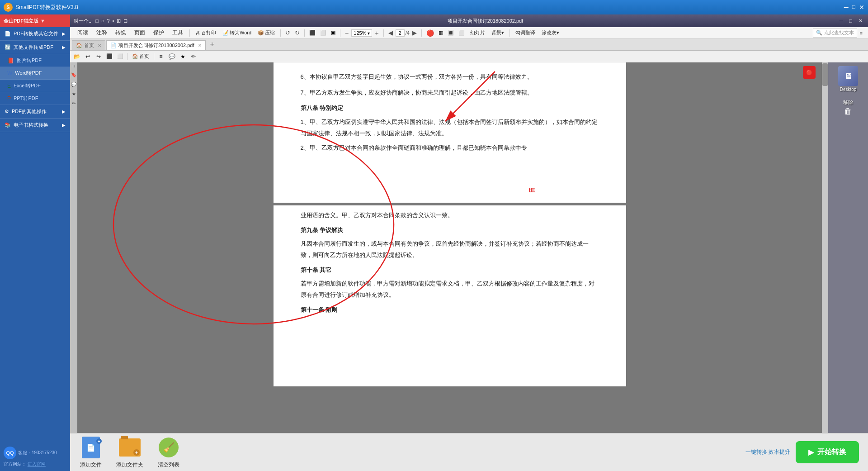 The height and width of the screenshot is (471, 868). I want to click on bottom-action-clear-list: 🧹 清空列表, so click(169, 452).